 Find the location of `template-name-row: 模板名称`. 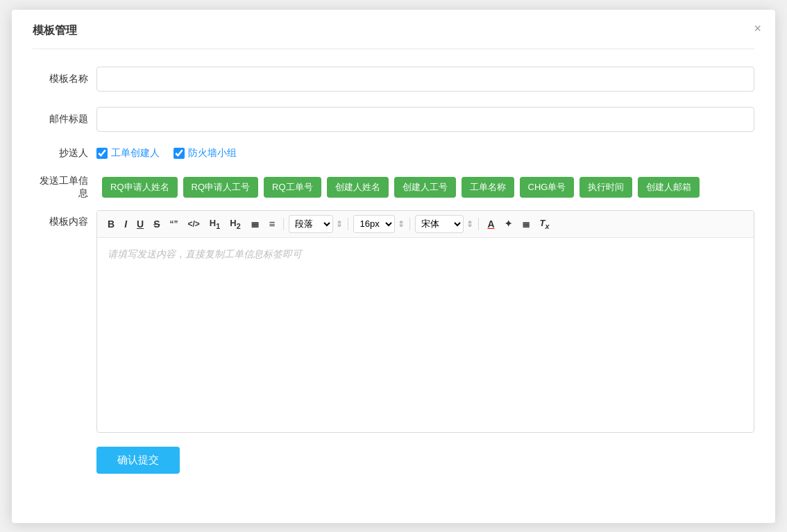

template-name-row: 模板名称 is located at coordinates (394, 79).